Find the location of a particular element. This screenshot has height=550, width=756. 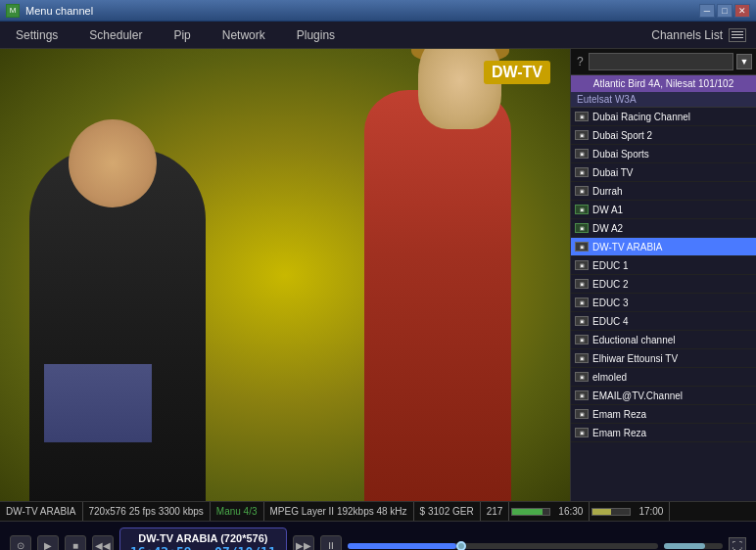

channel-item: ▣DW-TV ARABIA is located at coordinates (664, 247).